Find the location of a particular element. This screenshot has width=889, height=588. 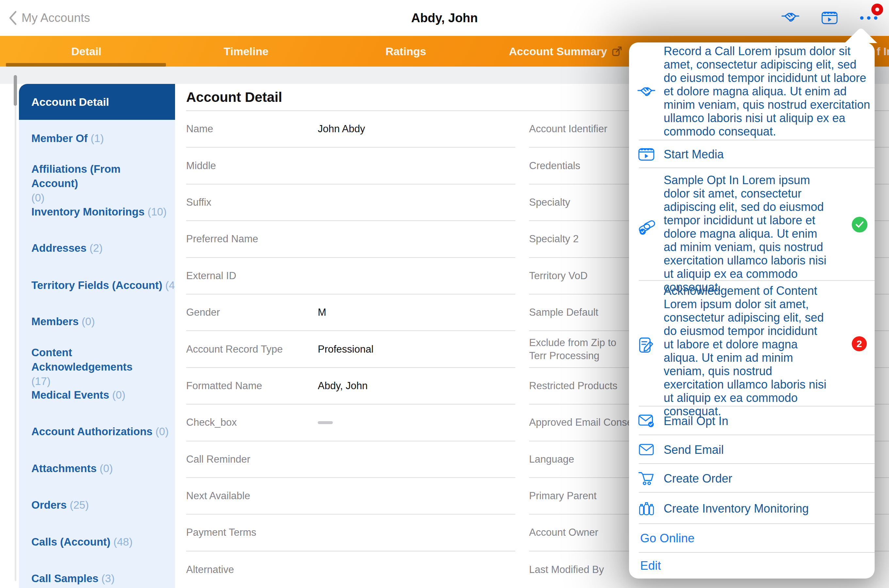

popover-arrow is located at coordinates (861, 35).